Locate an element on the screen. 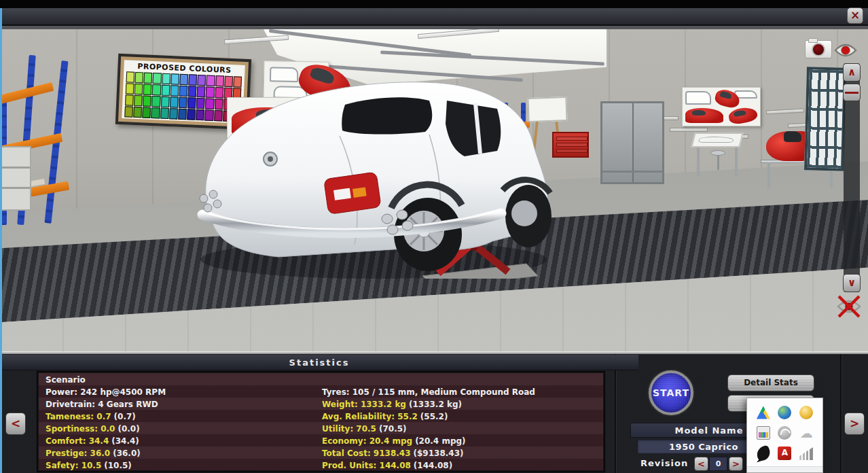 The image size is (868, 473). tray-icon-grid: ☁ A is located at coordinates (785, 431).